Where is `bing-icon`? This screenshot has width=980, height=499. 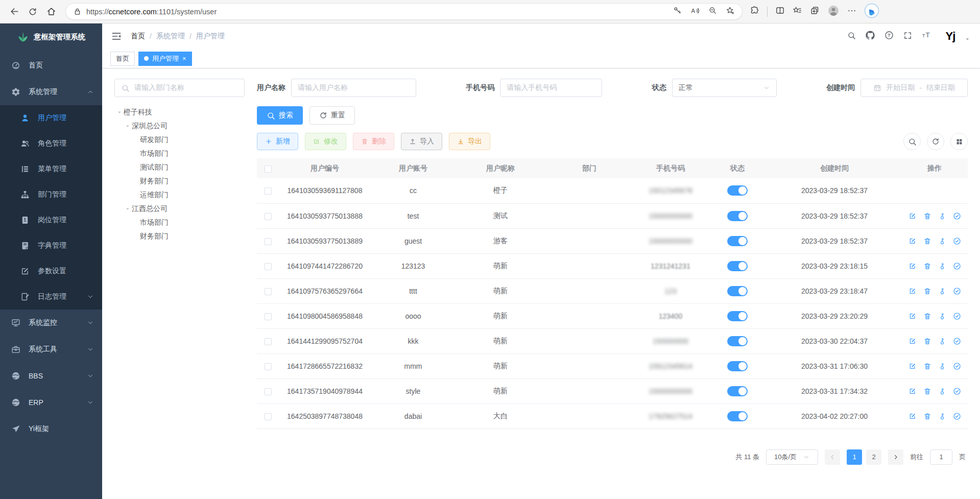
bing-icon is located at coordinates (872, 12).